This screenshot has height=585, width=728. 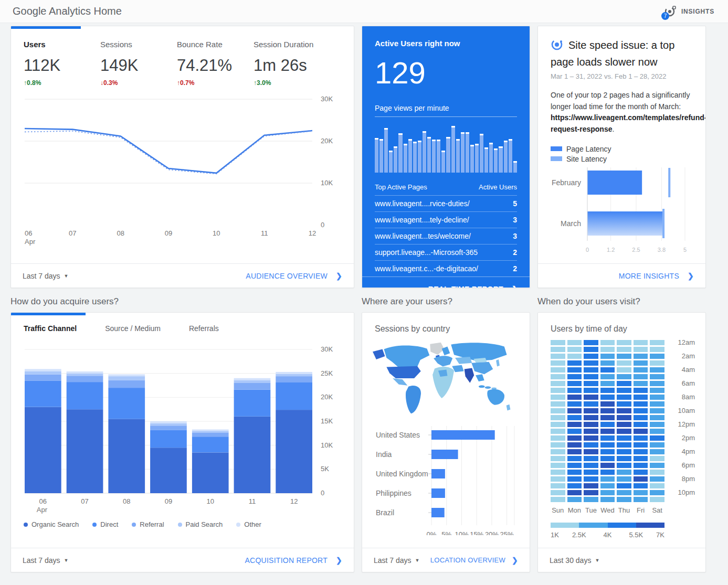 What do you see at coordinates (379, 354) in the screenshot?
I see `map-region-alaska` at bounding box center [379, 354].